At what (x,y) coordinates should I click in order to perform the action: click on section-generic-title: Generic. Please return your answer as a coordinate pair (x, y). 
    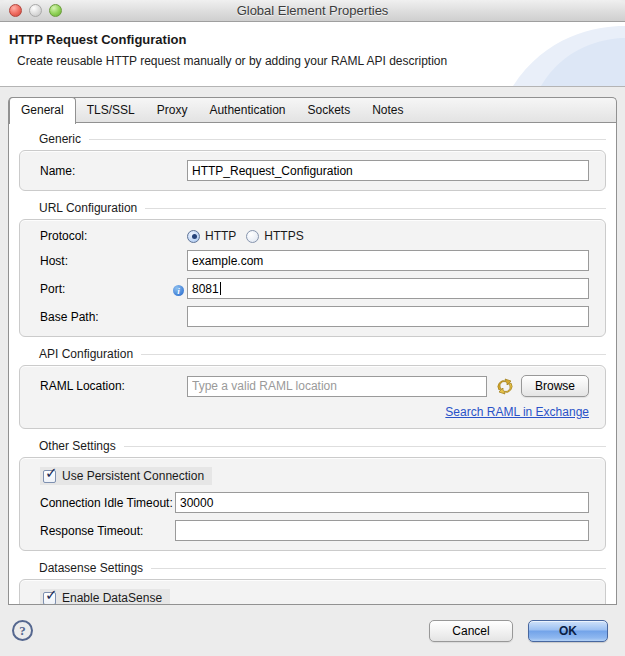
    Looking at the image, I should click on (312, 139).